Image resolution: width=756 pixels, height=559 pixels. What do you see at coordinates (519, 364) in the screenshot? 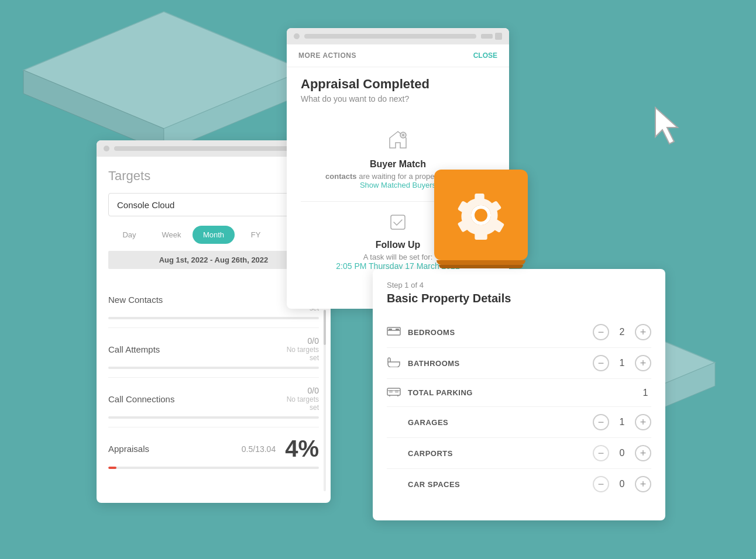
I see `bathrooms-row: BATHROOMS − 1 +` at bounding box center [519, 364].